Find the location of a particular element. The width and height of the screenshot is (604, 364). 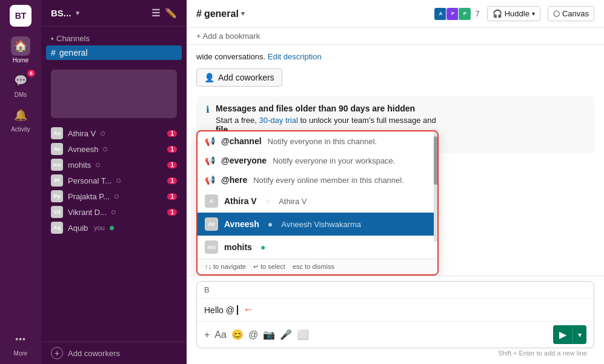

mention-mohits-name: mohits is located at coordinates (238, 247).